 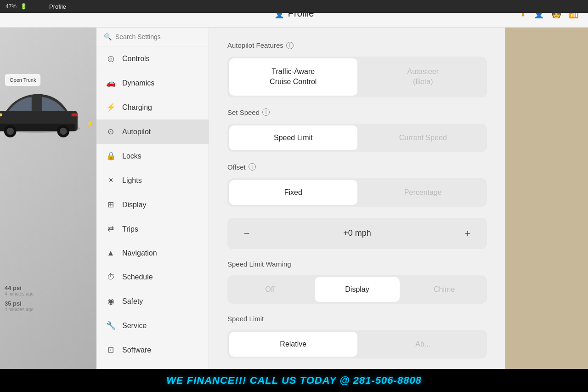 I want to click on right-panel, so click(x=547, y=199).